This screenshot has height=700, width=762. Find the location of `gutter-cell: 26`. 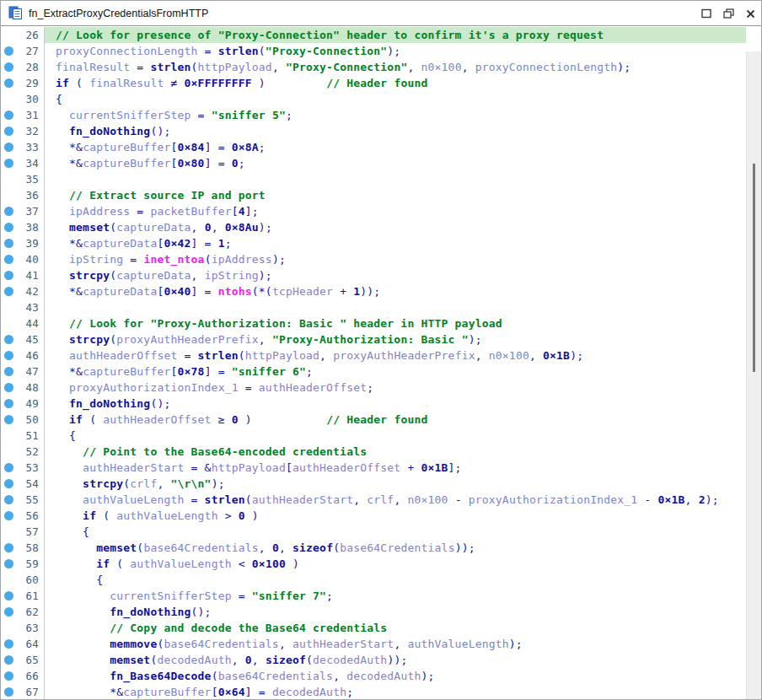

gutter-cell: 26 is located at coordinates (23, 35).